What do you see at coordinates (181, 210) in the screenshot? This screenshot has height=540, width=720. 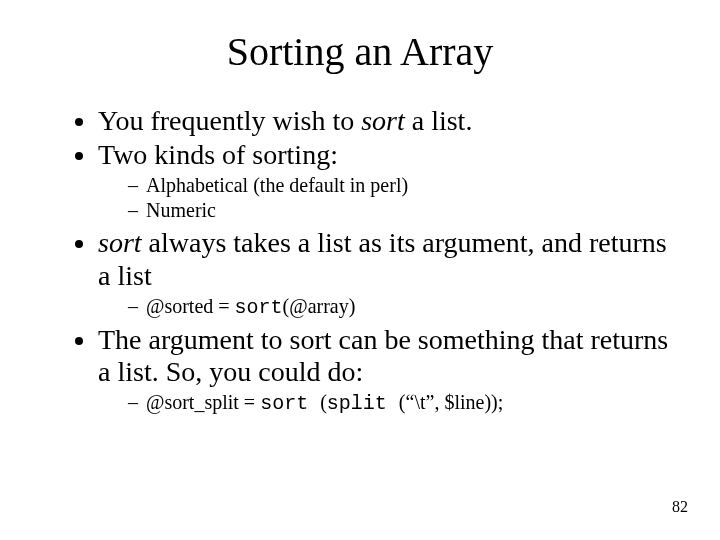 I see `bullet-2-sub-2-run-0: Numeric` at bounding box center [181, 210].